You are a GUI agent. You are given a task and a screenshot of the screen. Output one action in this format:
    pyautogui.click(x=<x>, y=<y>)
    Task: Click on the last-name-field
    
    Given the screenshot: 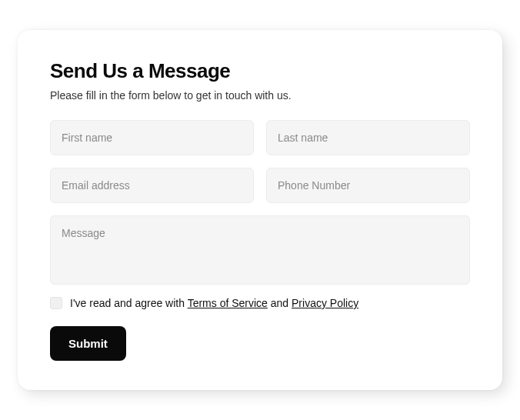 What is the action you would take?
    pyautogui.click(x=368, y=138)
    